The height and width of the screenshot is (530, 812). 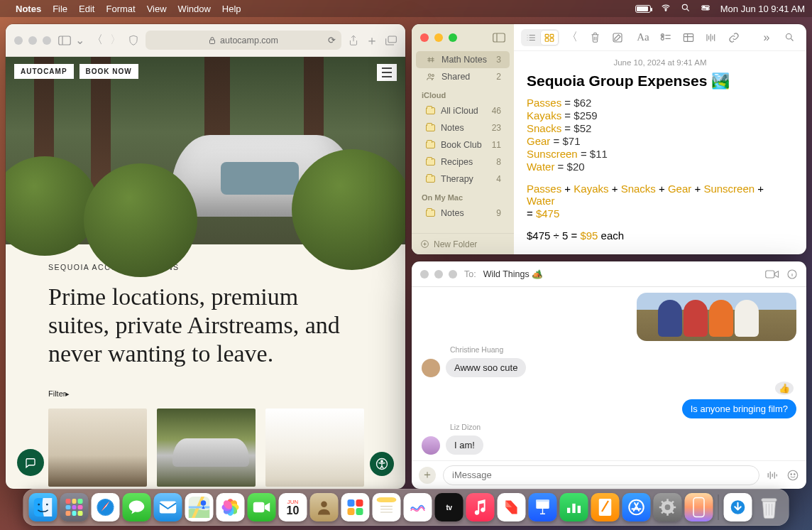 What do you see at coordinates (643, 9) in the screenshot?
I see `battery-icon` at bounding box center [643, 9].